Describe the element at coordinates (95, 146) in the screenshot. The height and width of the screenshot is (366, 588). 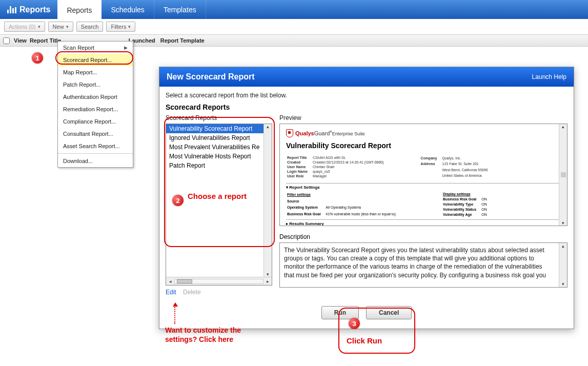
I see `menu-asset-search-report: Asset Search Report...` at that location.